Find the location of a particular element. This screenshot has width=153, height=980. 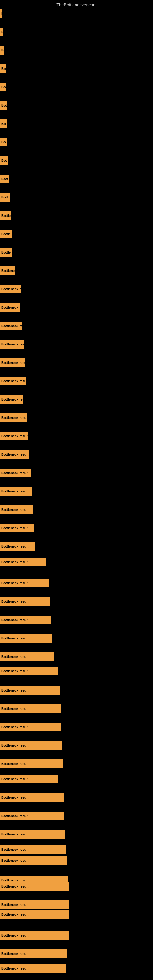

bar-label: Bott is located at coordinates (5, 179).